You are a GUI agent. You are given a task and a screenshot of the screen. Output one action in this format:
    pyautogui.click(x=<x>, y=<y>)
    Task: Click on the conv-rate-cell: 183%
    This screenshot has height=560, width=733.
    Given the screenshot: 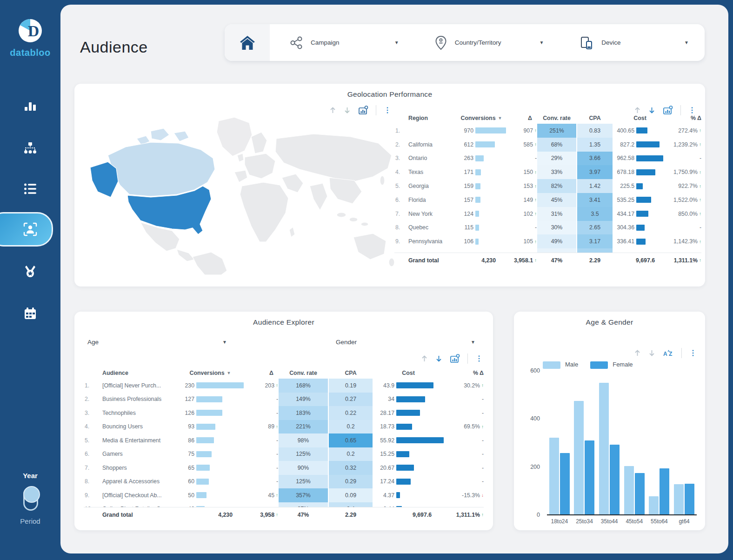 What is the action you would take?
    pyautogui.click(x=303, y=413)
    